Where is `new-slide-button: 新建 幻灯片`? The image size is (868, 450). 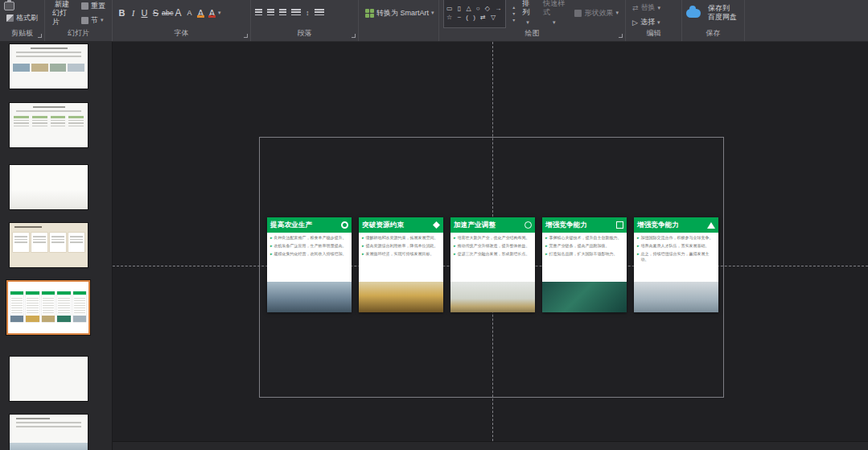
new-slide-button: 新建 幻灯片 is located at coordinates (62, 14).